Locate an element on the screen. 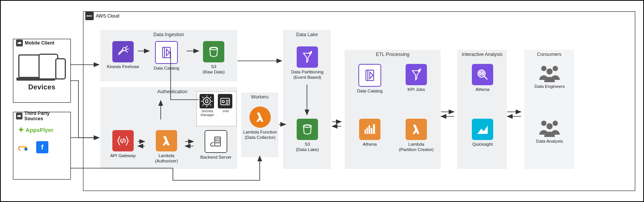 Image resolution: width=644 pixels, height=202 pixels. aws-logo-icon: aws is located at coordinates (89, 16).